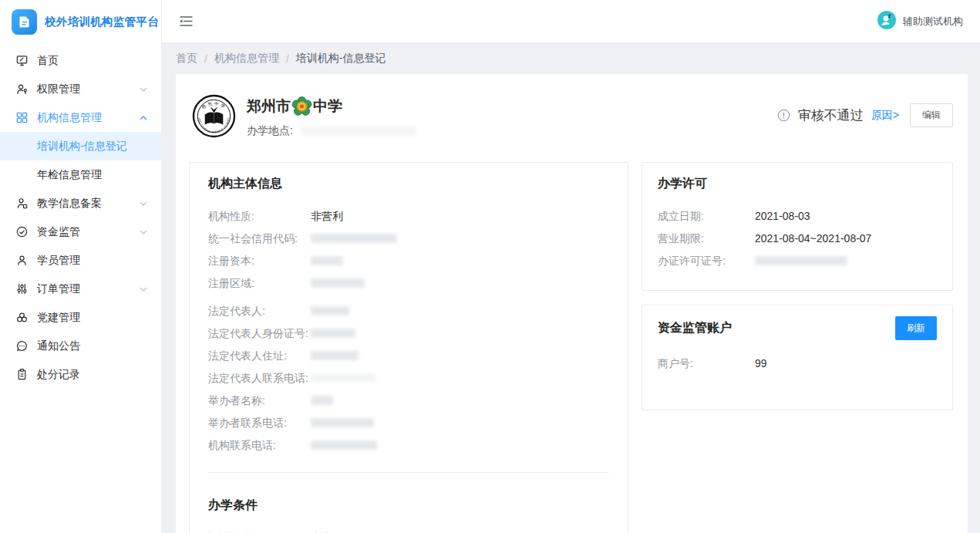 This screenshot has height=533, width=980. Describe the element at coordinates (797, 286) in the screenshot. I see `right-panels-column: 办学许可 成立日期: 2021-08-03 营业期限: 2021-08-04~2…` at that location.